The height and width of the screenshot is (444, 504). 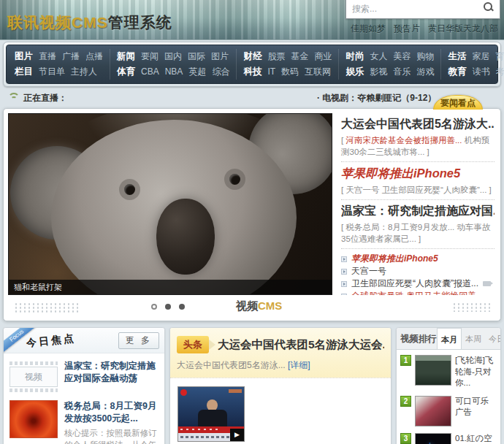 What do you see at coordinates (197, 72) in the screenshot?
I see `nav-link: 英超` at bounding box center [197, 72].